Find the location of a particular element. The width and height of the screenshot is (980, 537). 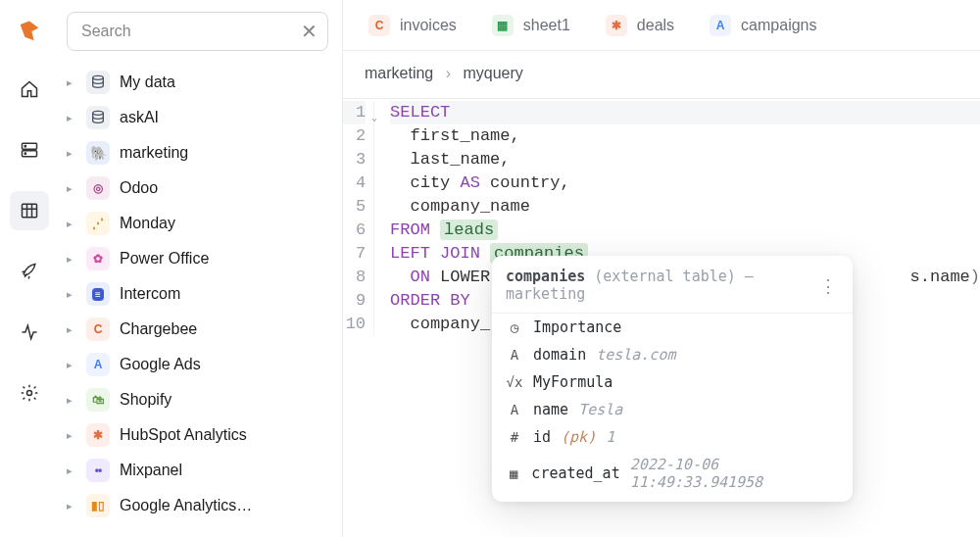

source-item: ▸▮▯Google Analytics… is located at coordinates (198, 506).